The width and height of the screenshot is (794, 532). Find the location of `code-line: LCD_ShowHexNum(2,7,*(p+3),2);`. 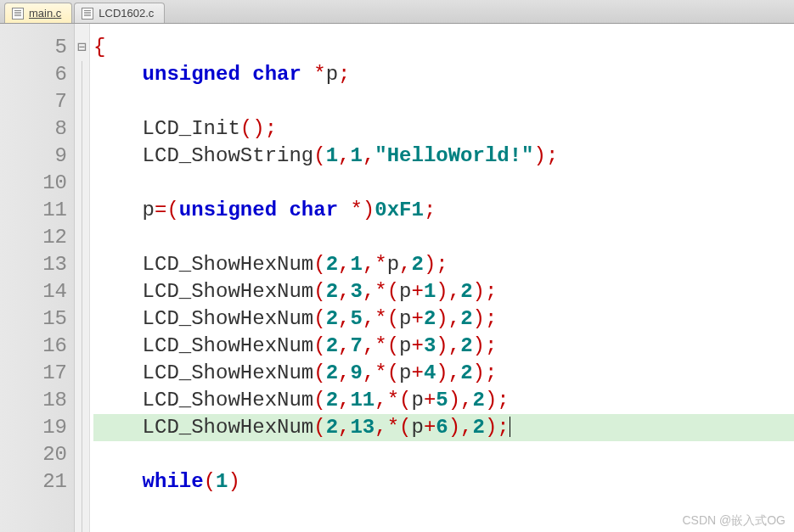

code-line: LCD_ShowHexNum(2,7,*(p+3),2); is located at coordinates (443, 346).